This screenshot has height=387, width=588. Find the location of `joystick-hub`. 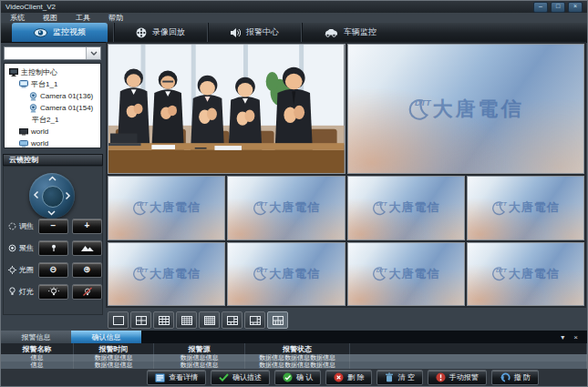

joystick-hub is located at coordinates (53, 197).